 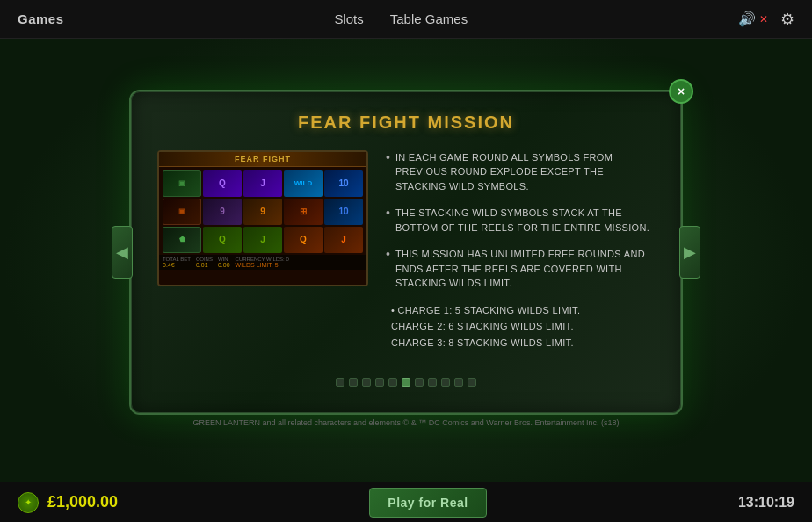 What do you see at coordinates (28, 503) in the screenshot?
I see `leaf-icon: ✦` at bounding box center [28, 503].